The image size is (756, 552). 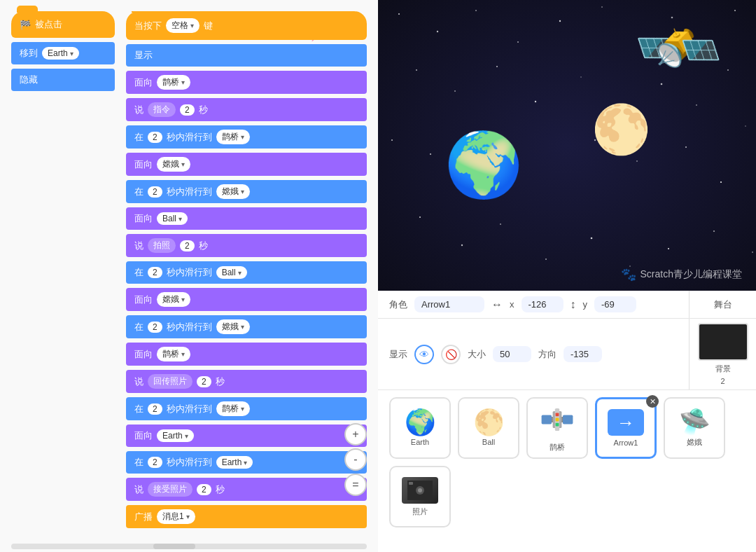 I want to click on sprites-grid: 🌍 Earth 🌕 Ball, so click(x=567, y=462).